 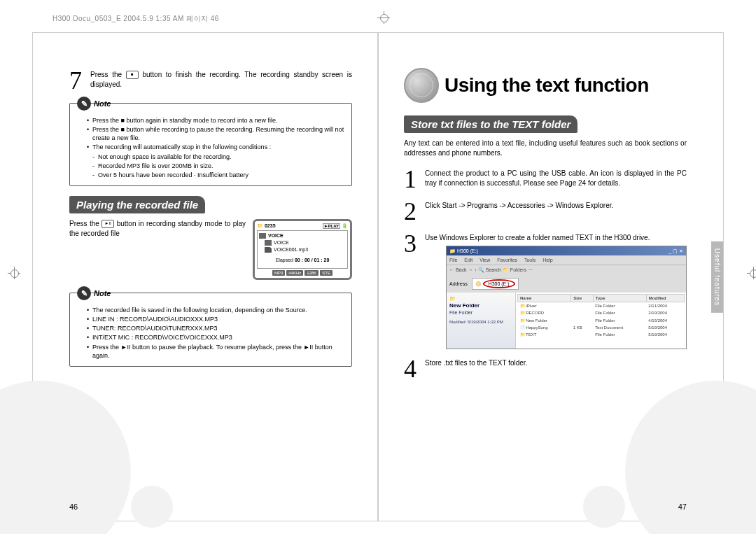 What do you see at coordinates (545, 179) in the screenshot?
I see `step-1: 1 Connect the product to a PC using the …` at bounding box center [545, 179].